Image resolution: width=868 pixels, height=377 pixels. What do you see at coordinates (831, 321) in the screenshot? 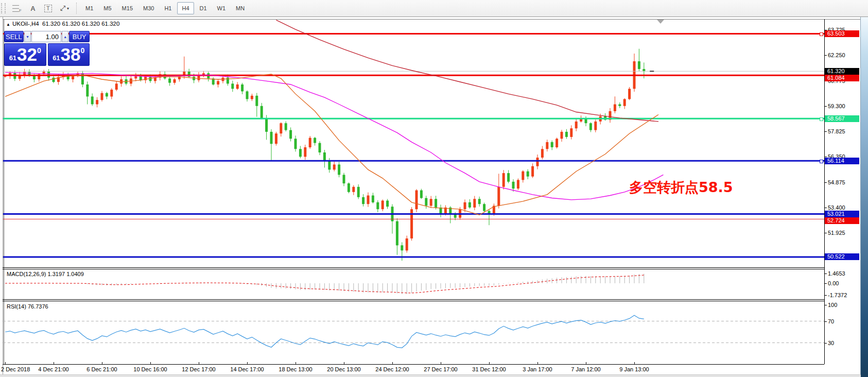
I see `rsi-axis-label: 70` at bounding box center [831, 321].